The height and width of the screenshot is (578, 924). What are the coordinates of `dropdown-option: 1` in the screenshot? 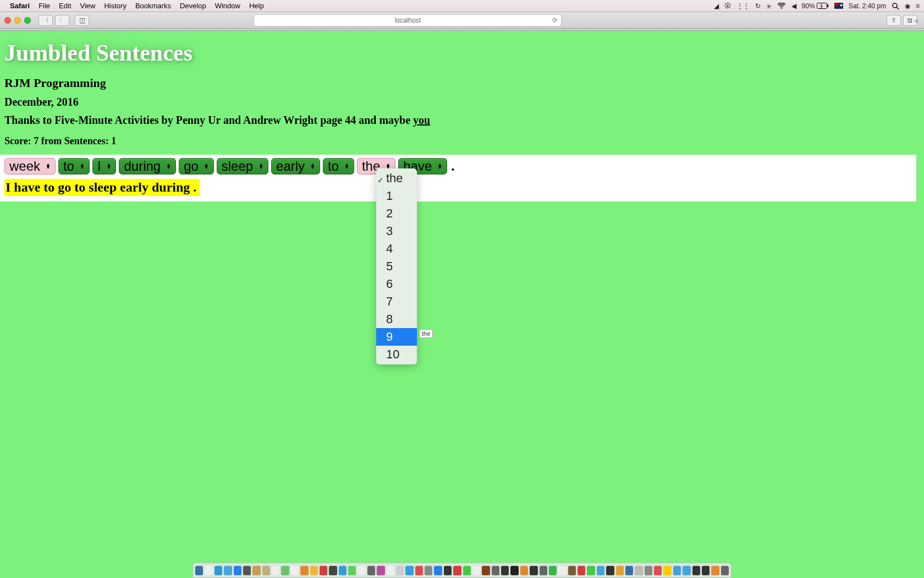 It's located at (397, 196).